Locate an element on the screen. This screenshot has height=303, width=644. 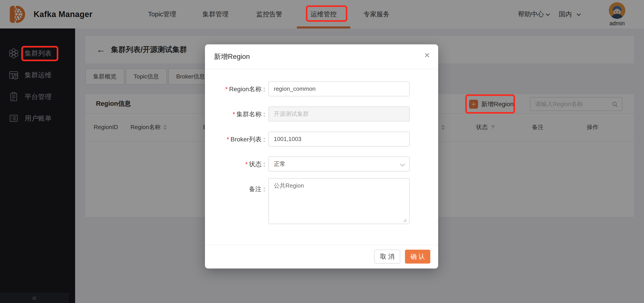
confirm-button: 确 认 is located at coordinates (418, 257).